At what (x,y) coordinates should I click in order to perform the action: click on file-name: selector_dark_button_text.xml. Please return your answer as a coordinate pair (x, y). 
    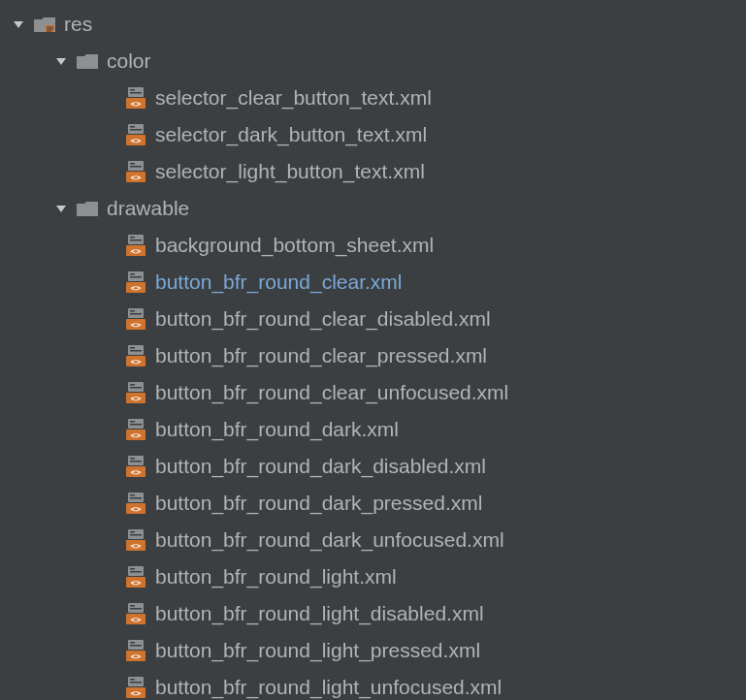
    Looking at the image, I should click on (291, 135).